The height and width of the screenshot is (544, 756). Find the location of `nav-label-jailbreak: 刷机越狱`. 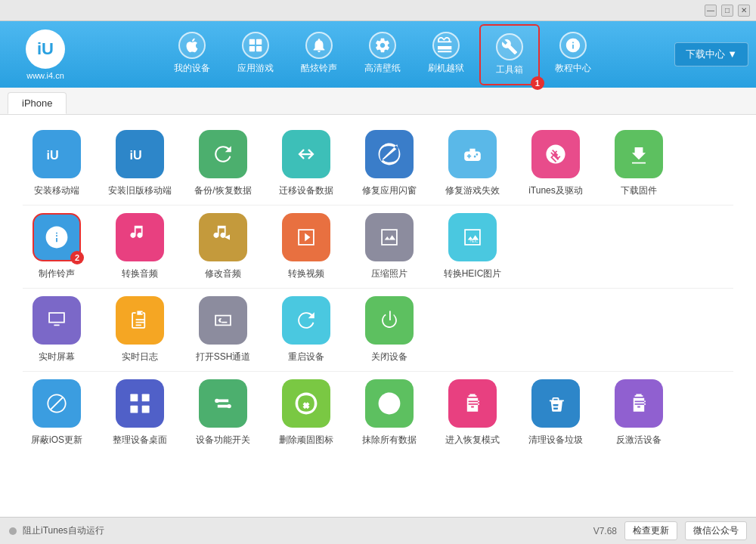

nav-label-jailbreak: 刷机越狱 is located at coordinates (446, 68).